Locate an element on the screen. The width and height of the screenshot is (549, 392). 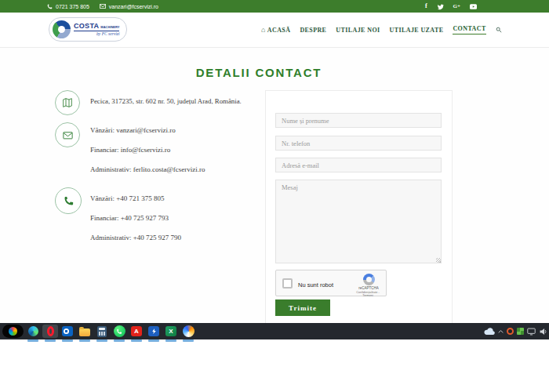
tray-app-green-icon is located at coordinates (521, 331).